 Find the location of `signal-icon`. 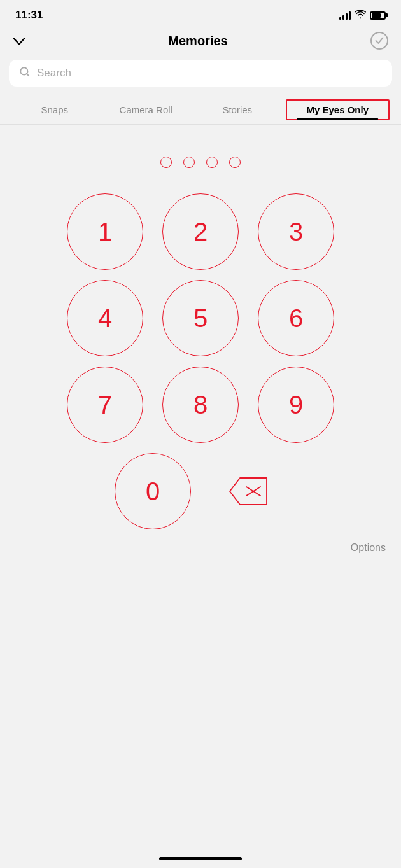

signal-icon is located at coordinates (345, 15).